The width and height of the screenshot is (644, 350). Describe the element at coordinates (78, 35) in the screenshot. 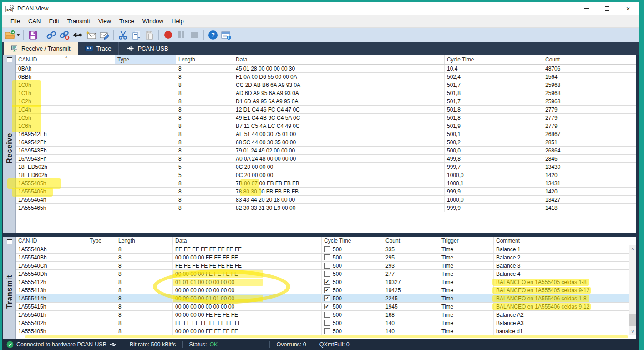

I see `detach-button` at that location.